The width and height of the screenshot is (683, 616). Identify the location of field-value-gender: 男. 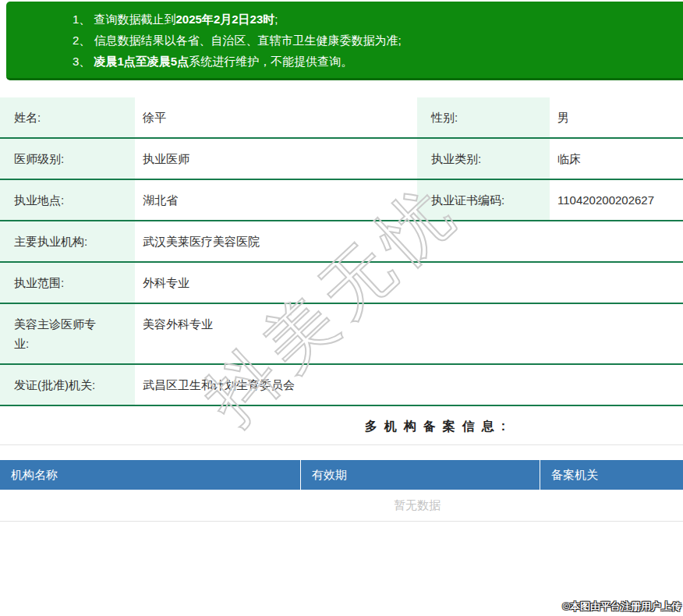
(616, 117).